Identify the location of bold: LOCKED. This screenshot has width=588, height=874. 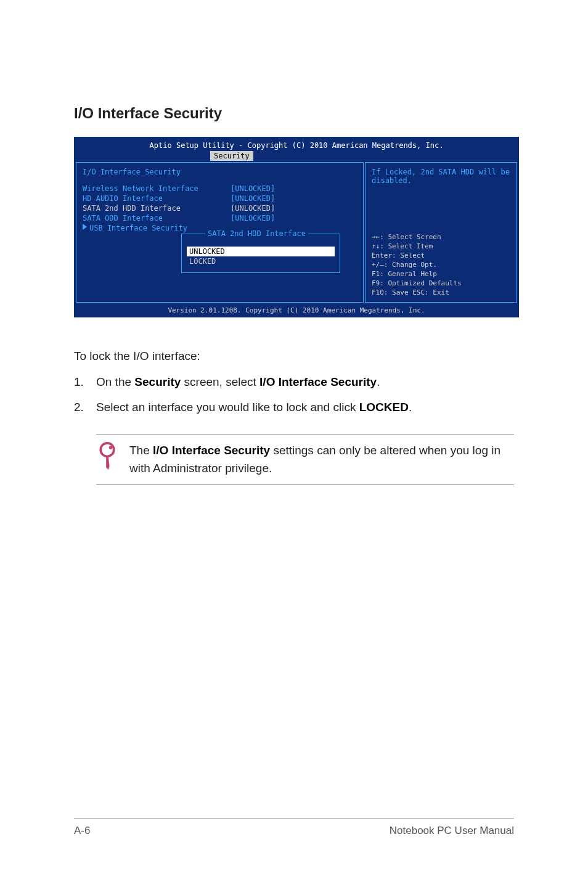
(384, 407).